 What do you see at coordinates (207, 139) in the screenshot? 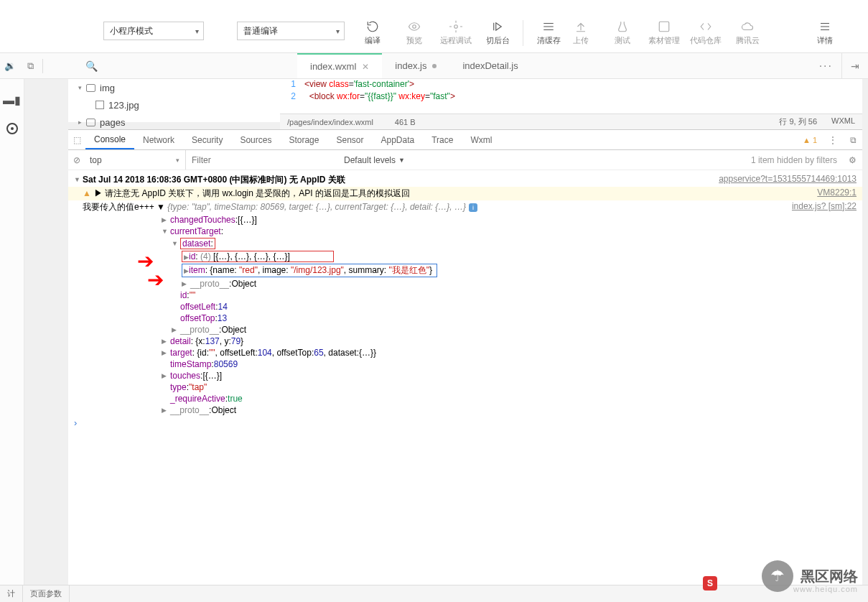
I see `tab-security: Security` at bounding box center [207, 139].